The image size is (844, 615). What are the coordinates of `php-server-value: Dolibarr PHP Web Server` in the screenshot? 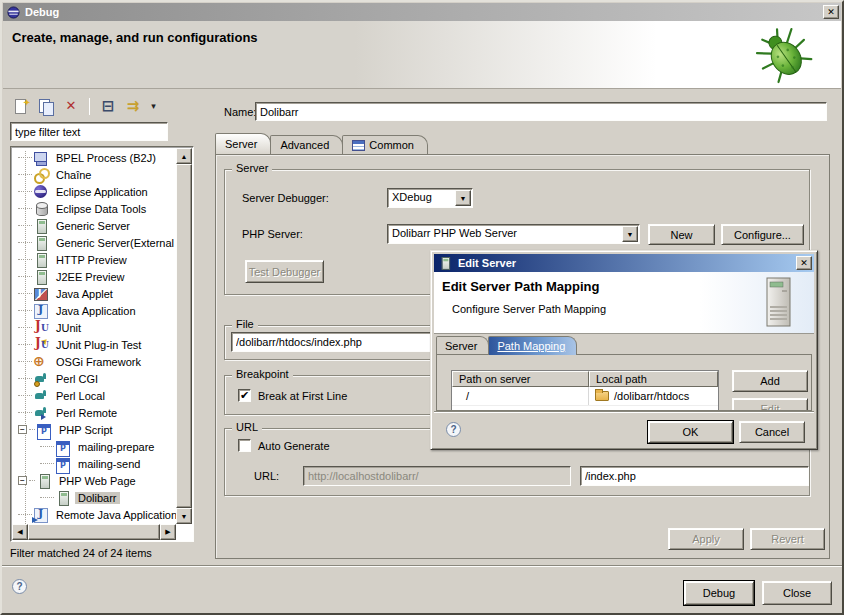 It's located at (454, 233).